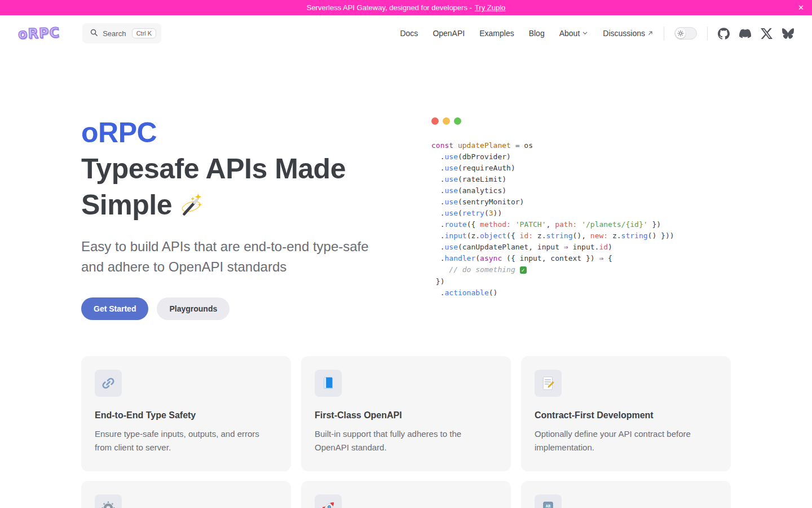 This screenshot has height=508, width=812. Describe the element at coordinates (122, 33) in the screenshot. I see `search-input: Search Ctrl K` at that location.